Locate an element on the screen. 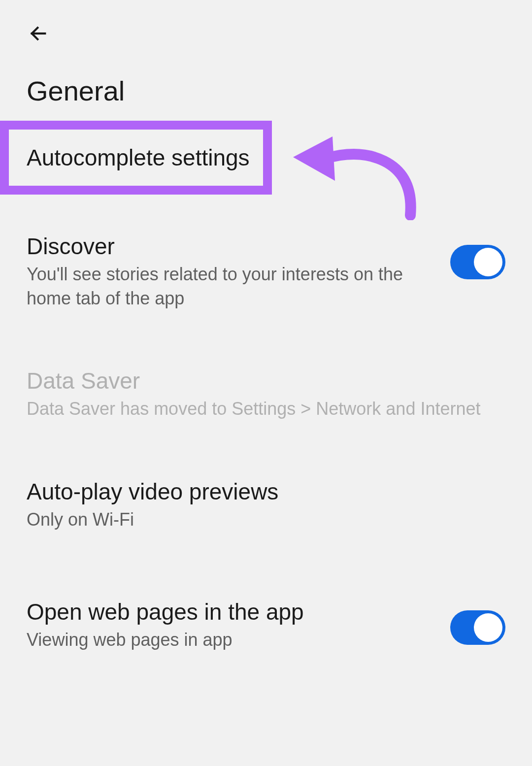 This screenshot has width=532, height=766. discover-toggle is located at coordinates (478, 262).